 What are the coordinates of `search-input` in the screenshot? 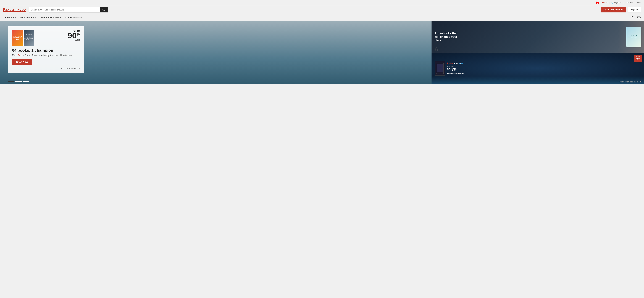 It's located at (64, 10).